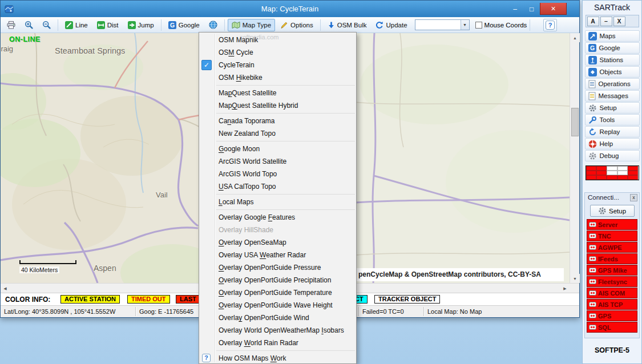 The image size is (642, 364). Describe the element at coordinates (612, 60) in the screenshot. I see `sidebar-button-stations: Stations` at that location.